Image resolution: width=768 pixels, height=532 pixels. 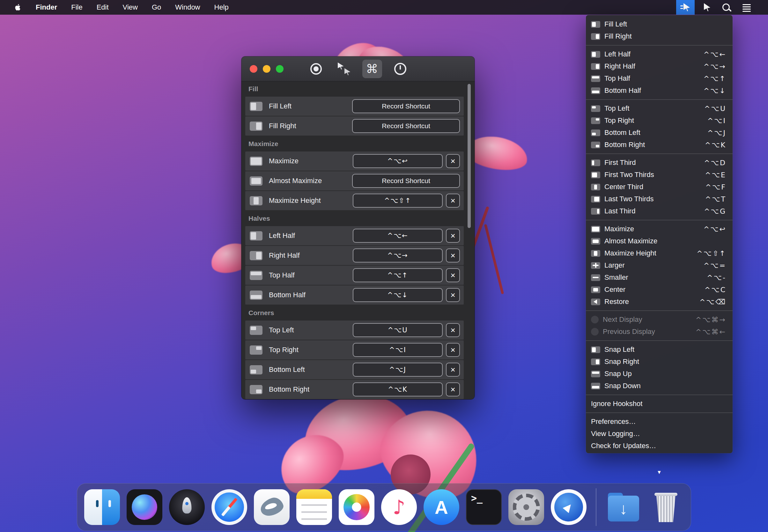 What do you see at coordinates (469, 156) in the screenshot?
I see `scrollbar-thumb` at bounding box center [469, 156].